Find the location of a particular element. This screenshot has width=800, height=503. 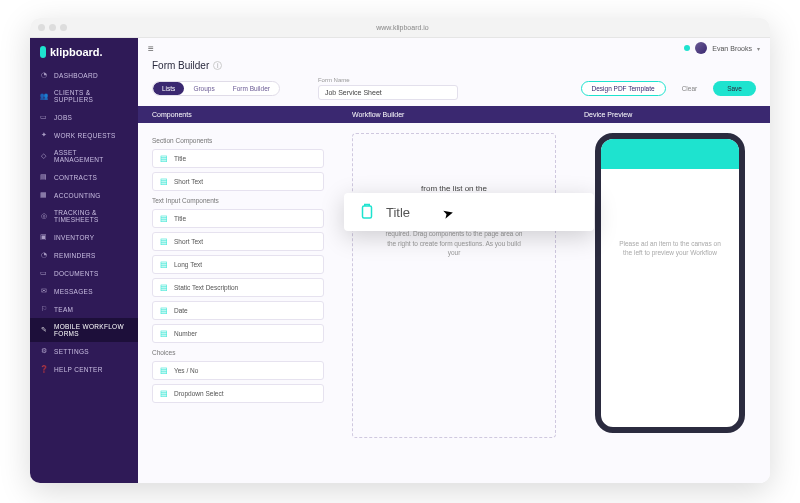

form-name-input is located at coordinates (388, 92).